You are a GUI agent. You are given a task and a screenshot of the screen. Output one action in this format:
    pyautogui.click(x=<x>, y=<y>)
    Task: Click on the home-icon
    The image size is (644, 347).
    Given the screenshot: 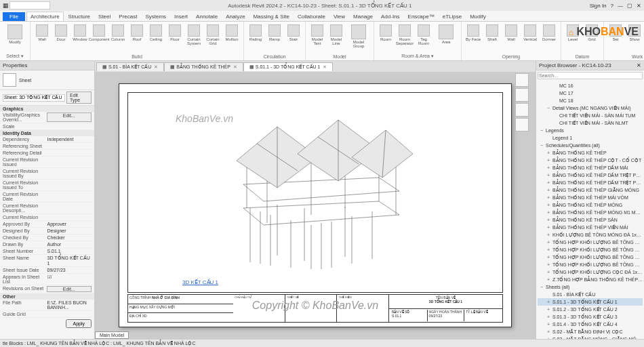 What is the action you would take?
    pyautogui.click(x=522, y=80)
    